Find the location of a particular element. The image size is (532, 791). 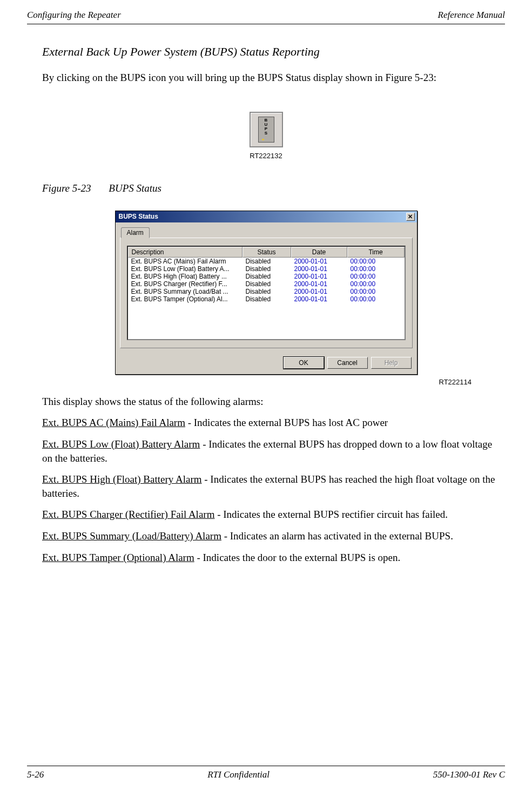

table-row: Ext. BUPS Tamper (Optional) Al...Disable… is located at coordinates (266, 299).